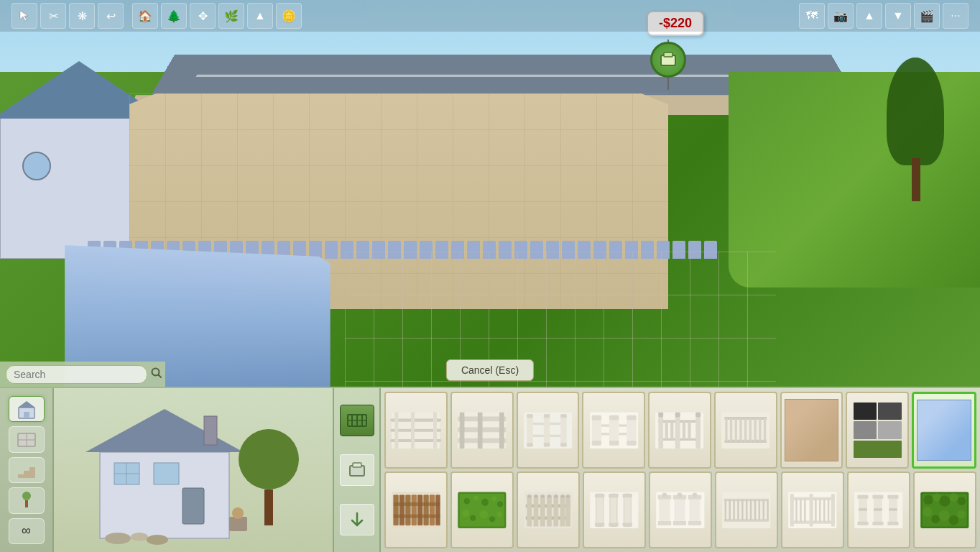  What do you see at coordinates (482, 510) in the screenshot?
I see `item-hedge` at bounding box center [482, 510].